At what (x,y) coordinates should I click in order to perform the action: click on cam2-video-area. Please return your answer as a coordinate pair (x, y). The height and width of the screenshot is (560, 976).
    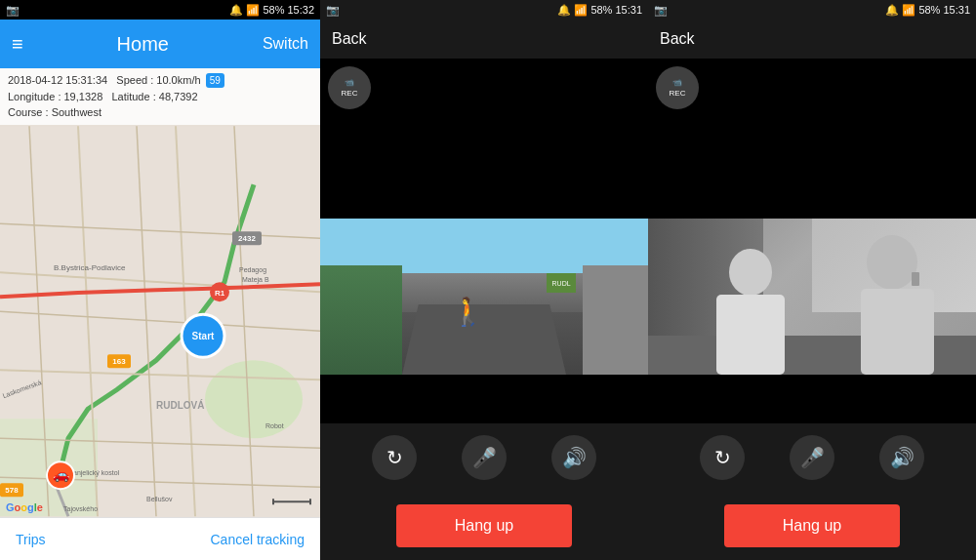
    Looking at the image, I should click on (812, 297).